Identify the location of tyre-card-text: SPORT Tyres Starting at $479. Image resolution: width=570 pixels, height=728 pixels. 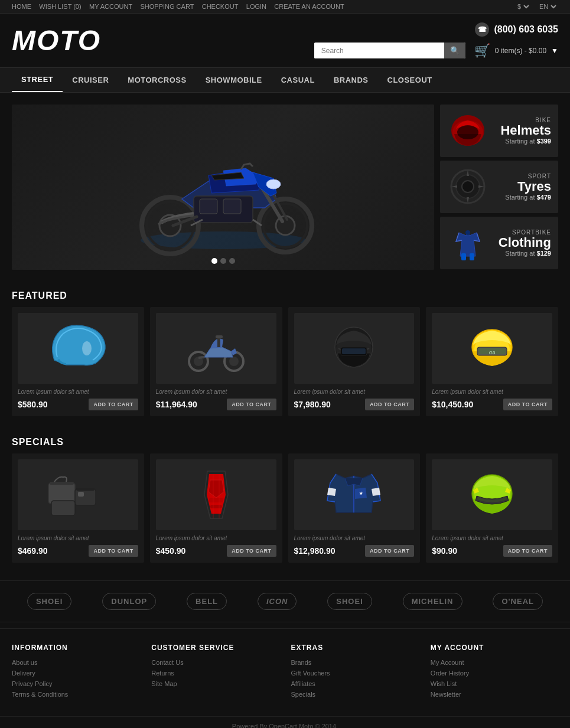
(523, 187).